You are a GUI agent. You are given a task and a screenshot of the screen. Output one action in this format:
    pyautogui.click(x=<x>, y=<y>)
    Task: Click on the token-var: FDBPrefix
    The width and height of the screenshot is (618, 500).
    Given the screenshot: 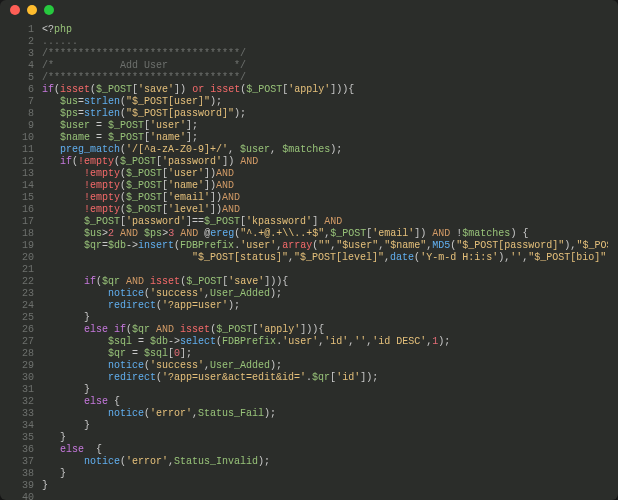 What is the action you would take?
    pyautogui.click(x=207, y=246)
    